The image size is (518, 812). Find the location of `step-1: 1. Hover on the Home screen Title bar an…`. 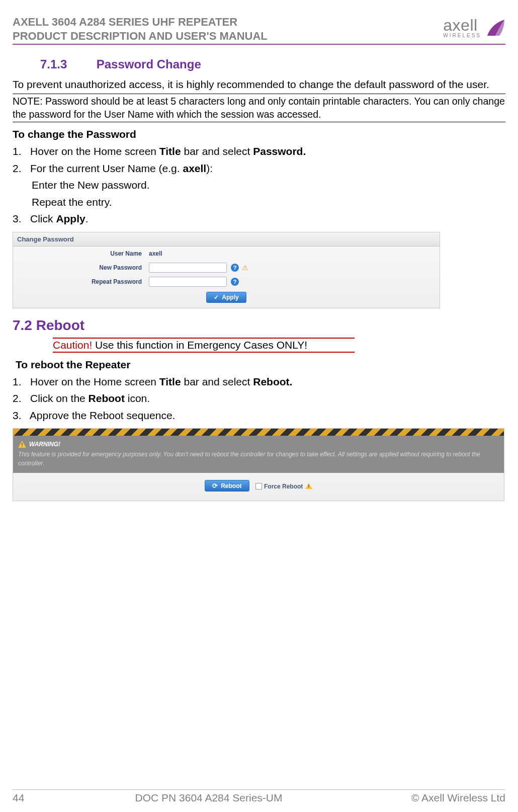

step-1: 1. Hover on the Home screen Title bar an… is located at coordinates (259, 151).